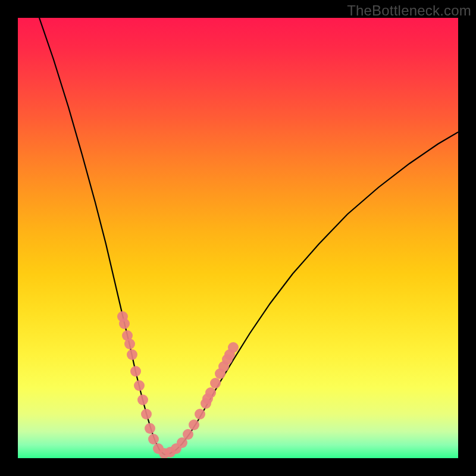 The width and height of the screenshot is (476, 476). I want to click on watermark-text: TheBottleneck.com, so click(409, 11).